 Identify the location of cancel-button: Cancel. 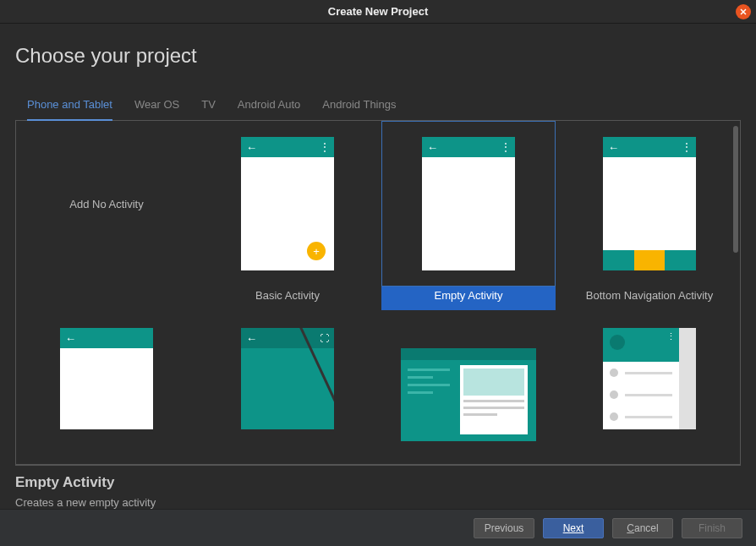
(643, 528).